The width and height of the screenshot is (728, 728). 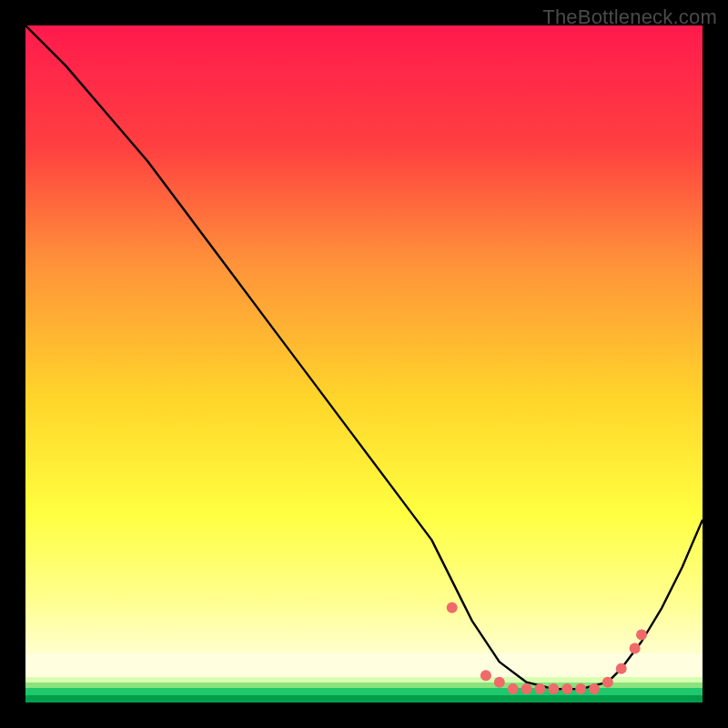 I want to click on band-green, so click(x=364, y=692).